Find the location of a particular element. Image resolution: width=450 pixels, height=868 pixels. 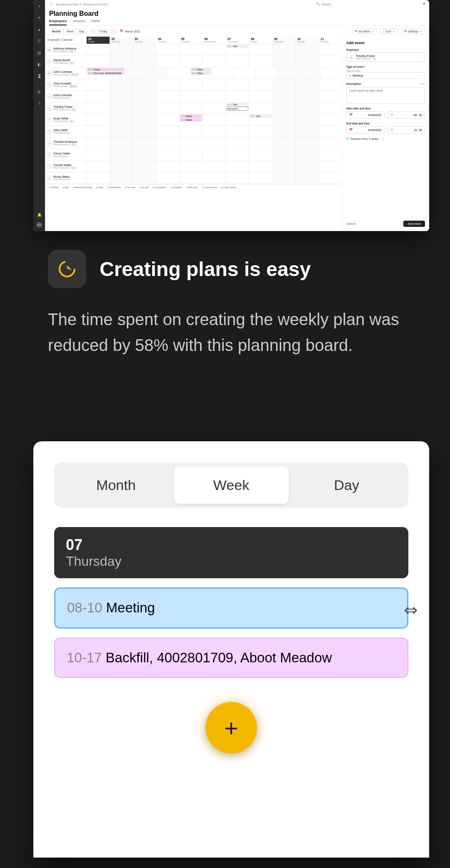

day-column: 03Sunday is located at coordinates (145, 40).